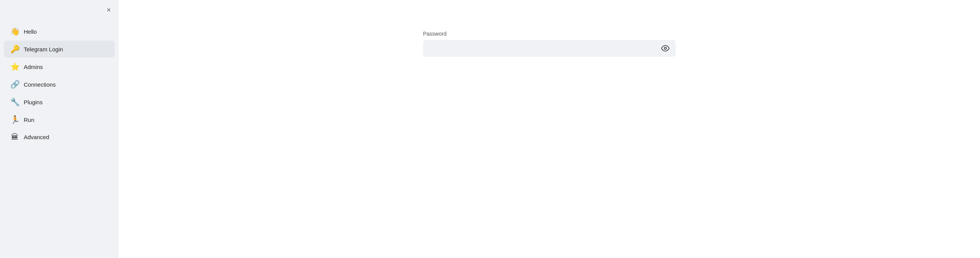 This screenshot has height=258, width=980. What do you see at coordinates (33, 67) in the screenshot?
I see `admins-label: Admins` at bounding box center [33, 67].